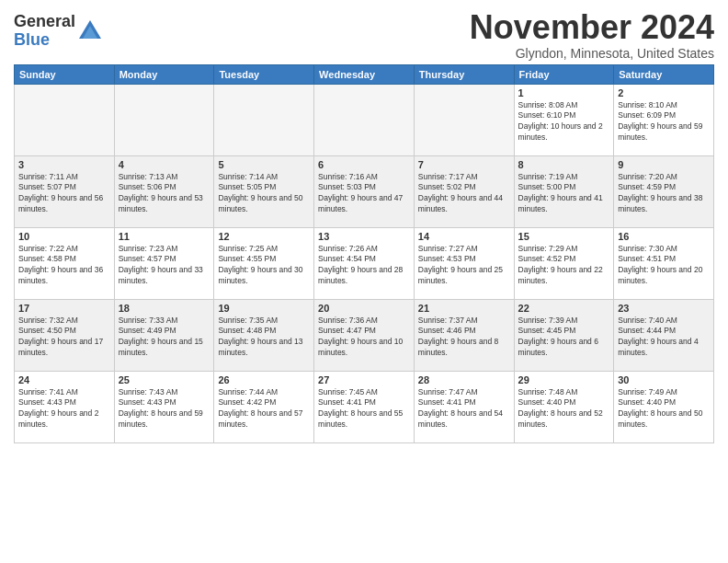 Image resolution: width=728 pixels, height=563 pixels. What do you see at coordinates (264, 308) in the screenshot?
I see `day-number: 19` at bounding box center [264, 308].